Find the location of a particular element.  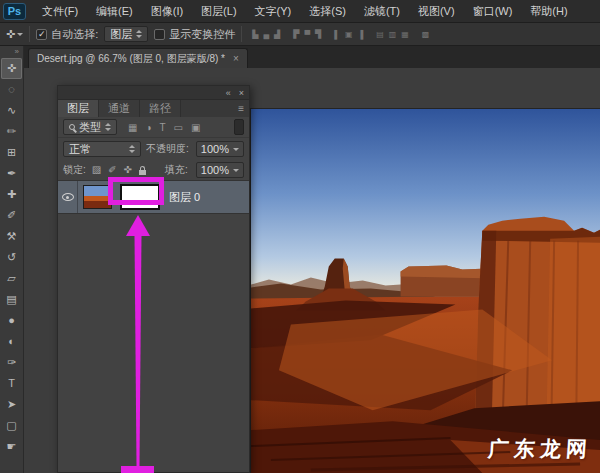

menu-item-type: 文字(Y) is located at coordinates (274, 12).